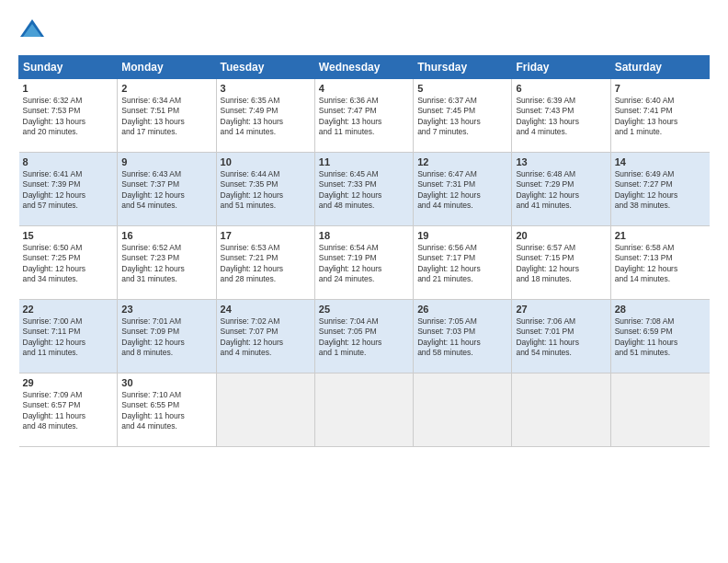 The image size is (728, 563). I want to click on calendar-cell: 26Sunrise: 7:05 AMSunset: 7:03 PMDayligh…, so click(463, 337).